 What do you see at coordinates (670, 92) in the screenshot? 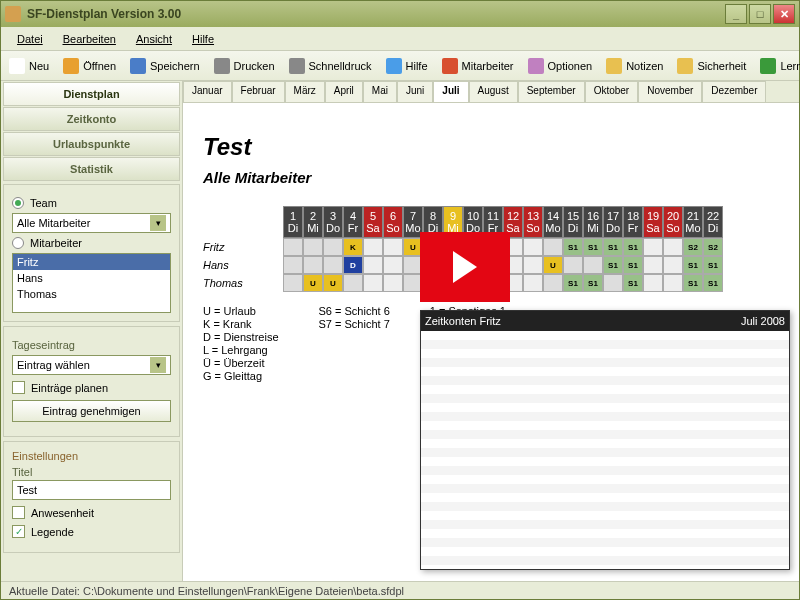
I see `tab-november: November` at bounding box center [670, 92].